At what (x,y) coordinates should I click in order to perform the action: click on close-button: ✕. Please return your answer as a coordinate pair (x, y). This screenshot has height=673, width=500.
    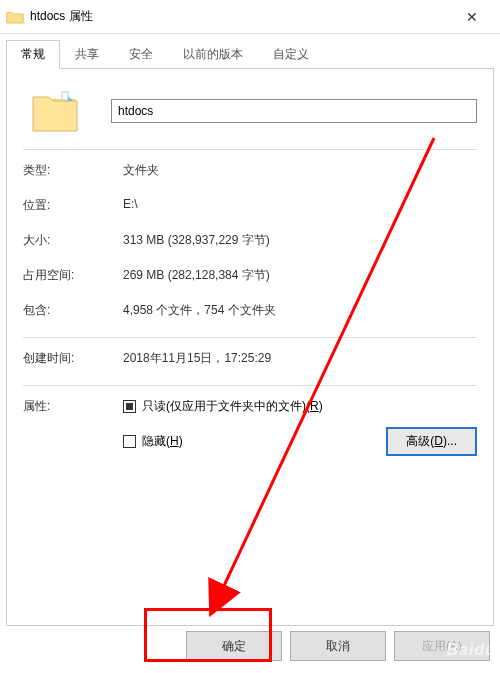
    Looking at the image, I should click on (472, 17).